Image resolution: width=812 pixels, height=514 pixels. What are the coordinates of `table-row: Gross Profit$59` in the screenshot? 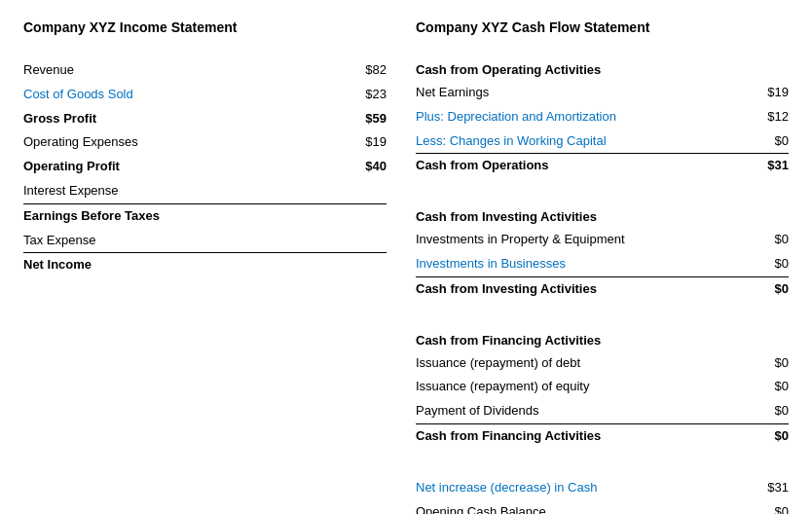 It's located at (204, 119).